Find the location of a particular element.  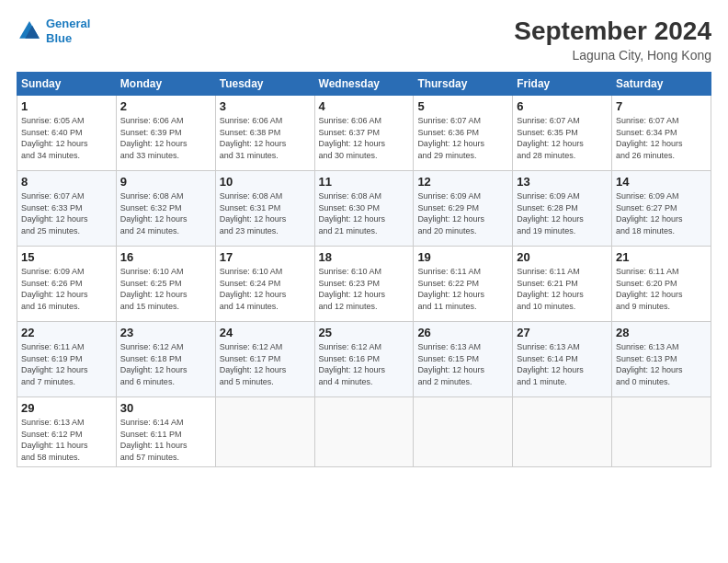

day-info: Sunrise: 6:13 AMSunset: 6:12 PMDaylight:… is located at coordinates (66, 440).